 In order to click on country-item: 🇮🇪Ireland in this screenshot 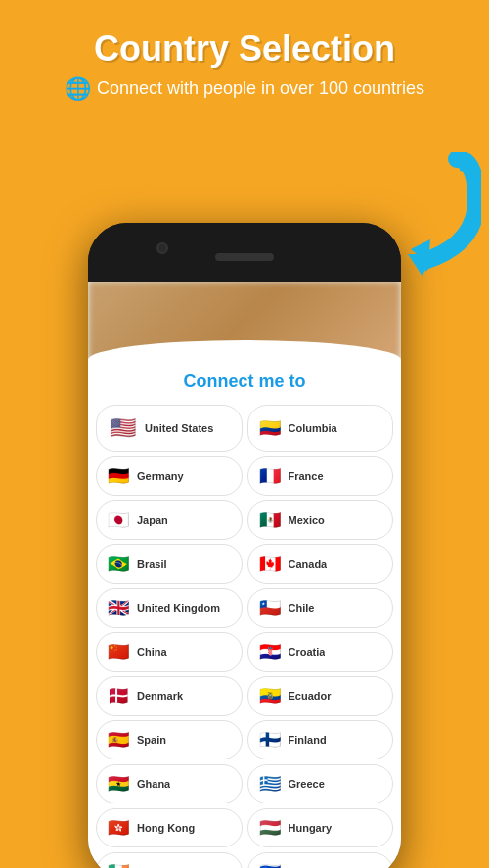, I will do `click(169, 860)`.